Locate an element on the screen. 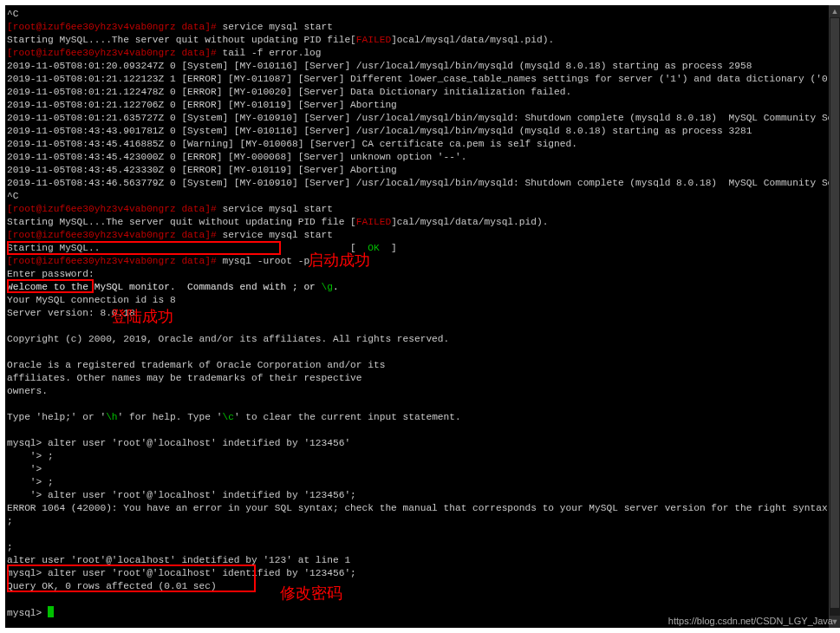 This screenshot has height=633, width=840. scroll-up-arrow: ▲ is located at coordinates (835, 11).